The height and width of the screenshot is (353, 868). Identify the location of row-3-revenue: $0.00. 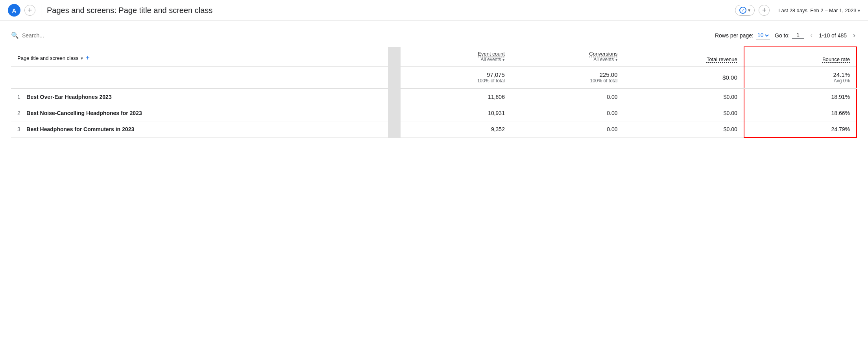
(684, 130).